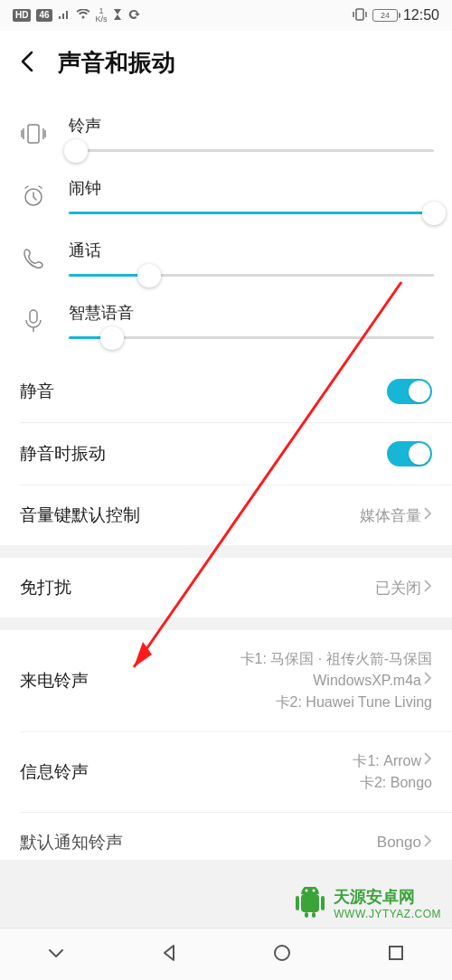 This screenshot has width=452, height=980. What do you see at coordinates (387, 914) in the screenshot?
I see `watermark-url: WWW.JYTYAZ.COM` at bounding box center [387, 914].